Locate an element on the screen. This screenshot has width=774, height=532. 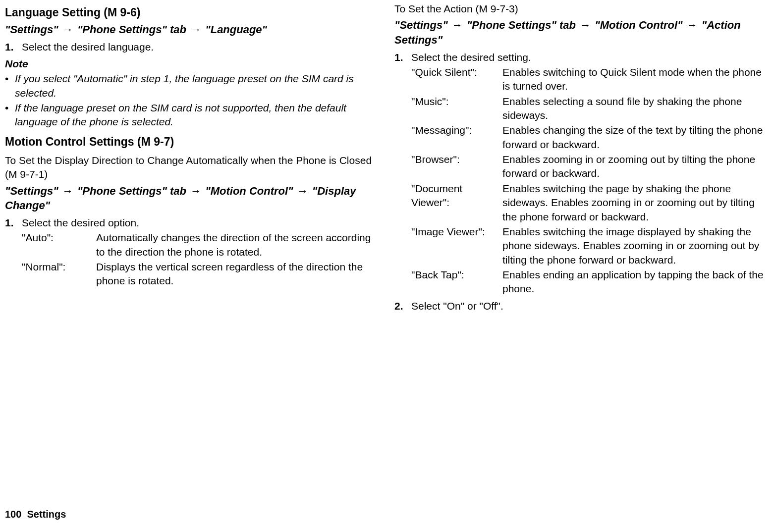
page-footer: 100 Settings is located at coordinates (36, 514).